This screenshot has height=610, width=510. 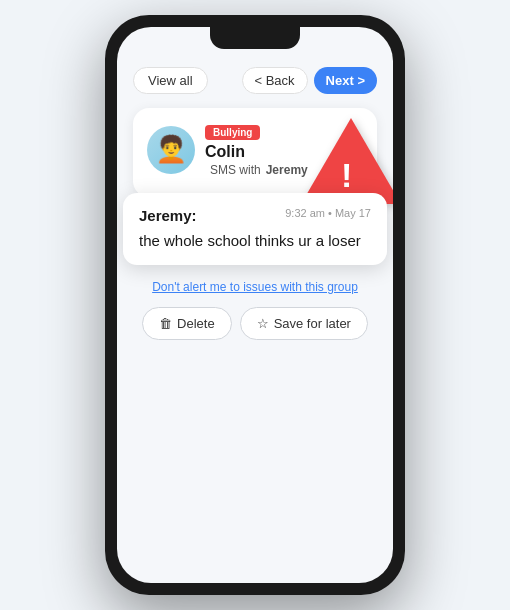 I want to click on message-popup: Jeremy: 9:32 am • May 17 the whole schoo…, so click(x=255, y=229).